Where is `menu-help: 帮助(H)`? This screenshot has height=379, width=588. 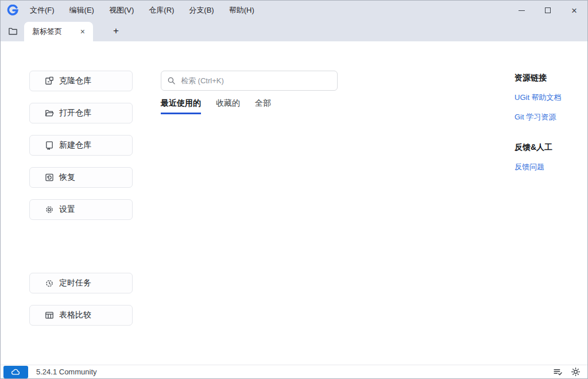 menu-help: 帮助(H) is located at coordinates (242, 10).